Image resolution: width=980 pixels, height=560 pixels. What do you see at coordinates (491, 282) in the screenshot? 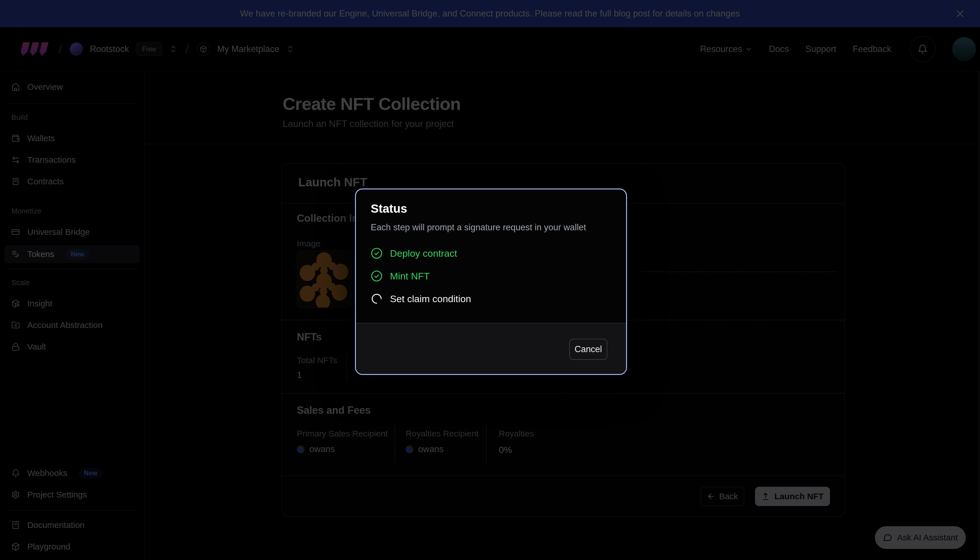
I see `status-modal: Status Each step will prompt a signature…` at bounding box center [491, 282].